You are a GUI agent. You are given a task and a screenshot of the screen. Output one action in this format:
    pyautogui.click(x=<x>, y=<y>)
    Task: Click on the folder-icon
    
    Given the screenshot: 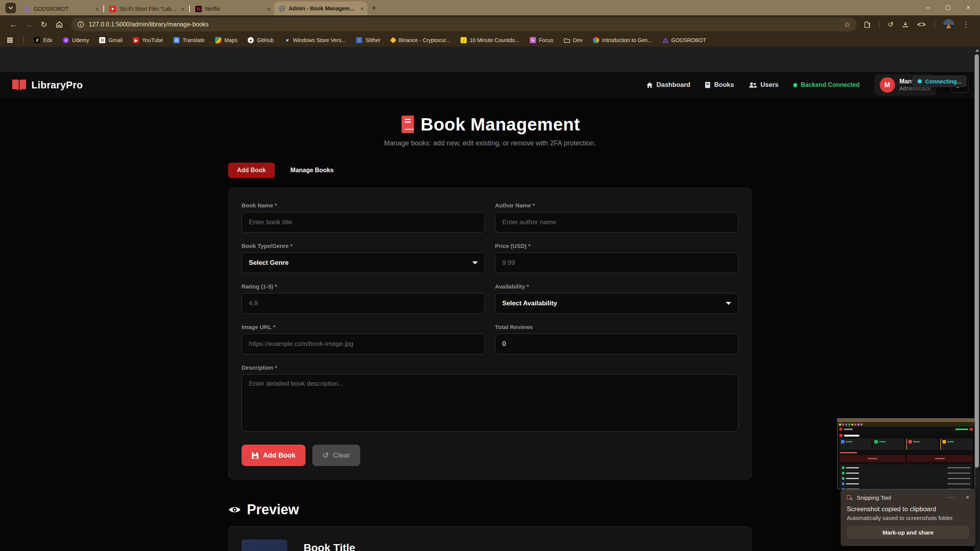 What is the action you would take?
    pyautogui.click(x=567, y=40)
    